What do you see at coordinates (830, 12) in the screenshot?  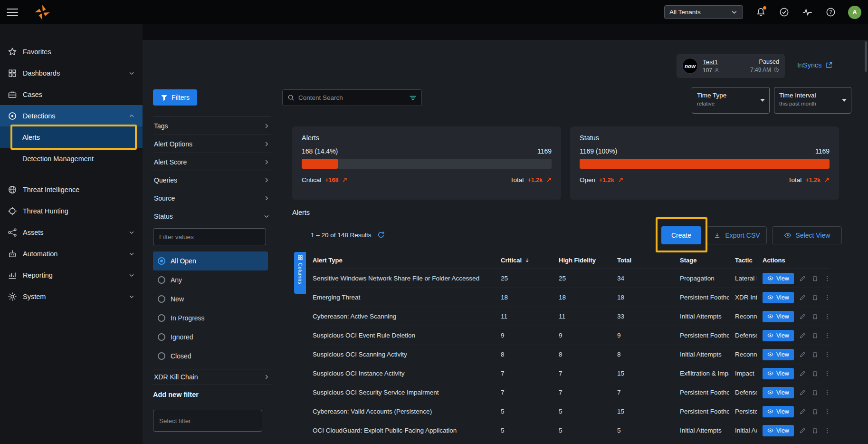 I see `help-icon: ?` at bounding box center [830, 12].